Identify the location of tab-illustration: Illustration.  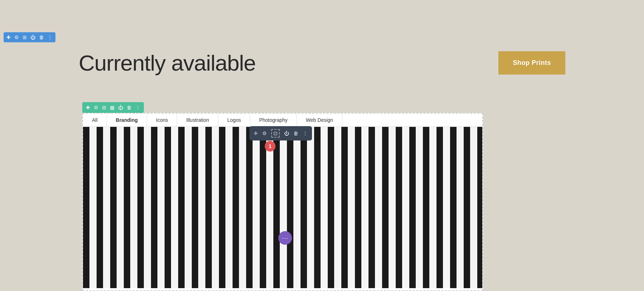
(197, 120).